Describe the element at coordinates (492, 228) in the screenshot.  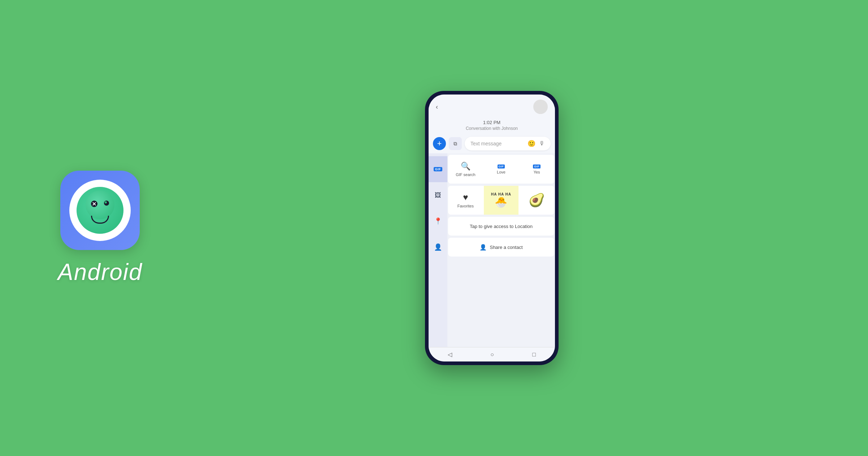
I see `phone-mockup: ‹ 1:02 PM Conversation with Johnson + ⧉ …` at that location.